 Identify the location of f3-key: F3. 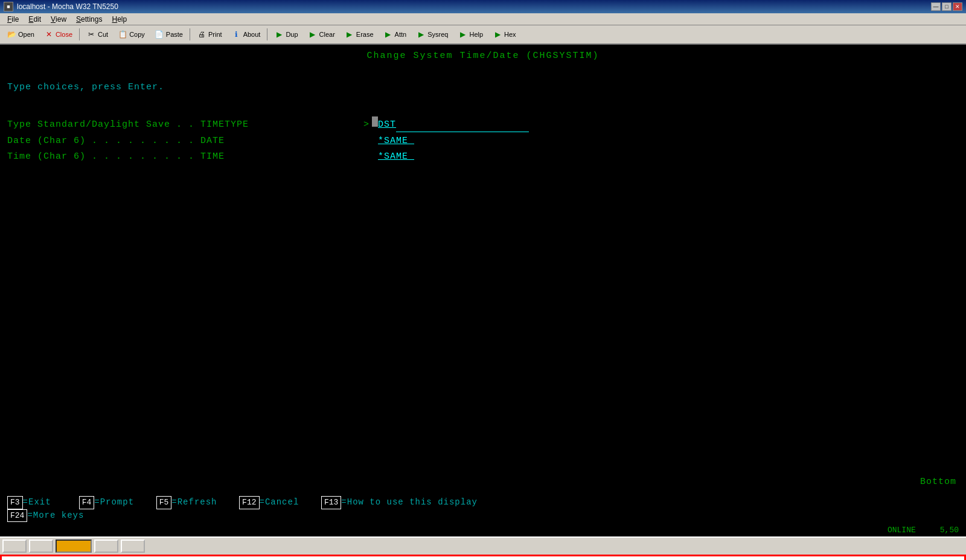
(15, 503).